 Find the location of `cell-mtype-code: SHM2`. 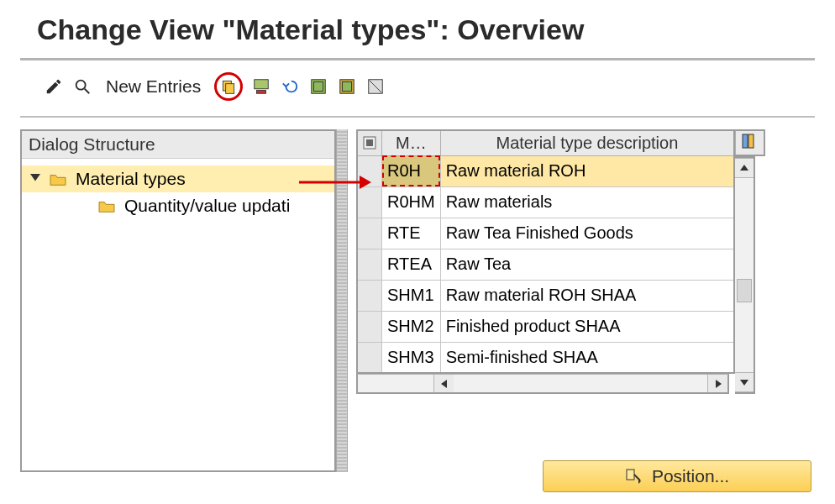

cell-mtype-code: SHM2 is located at coordinates (412, 326).